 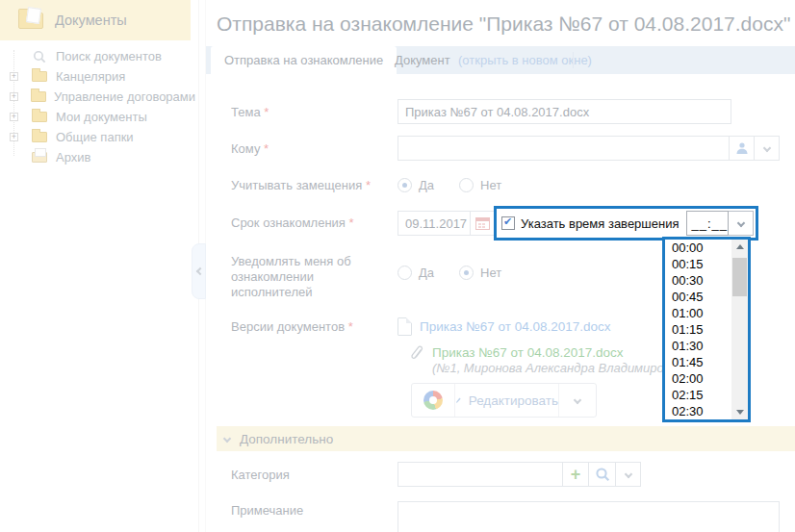 What do you see at coordinates (707, 223) in the screenshot?
I see `end-time-input: __:__` at bounding box center [707, 223].